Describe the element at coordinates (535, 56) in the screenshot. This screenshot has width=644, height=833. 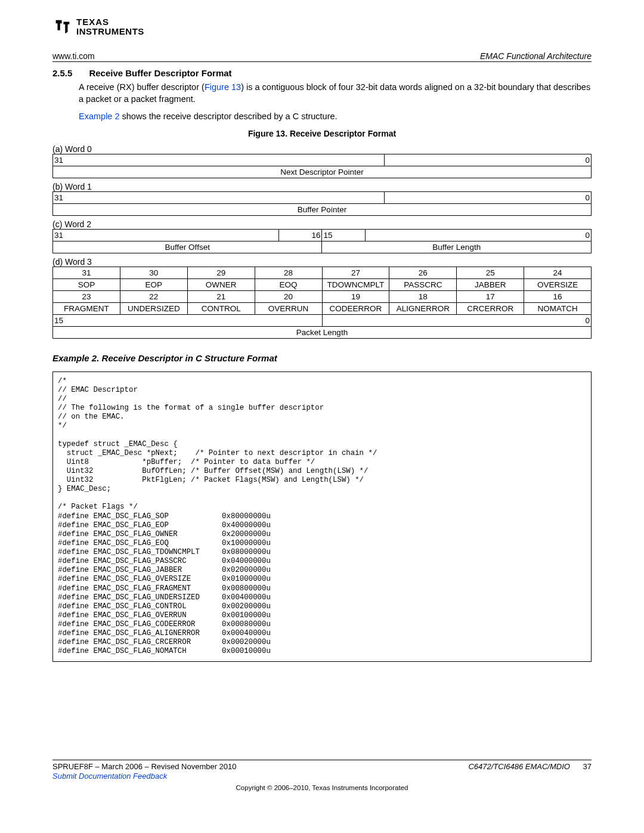
I see `header-section: EMAC Functional Architecture` at that location.